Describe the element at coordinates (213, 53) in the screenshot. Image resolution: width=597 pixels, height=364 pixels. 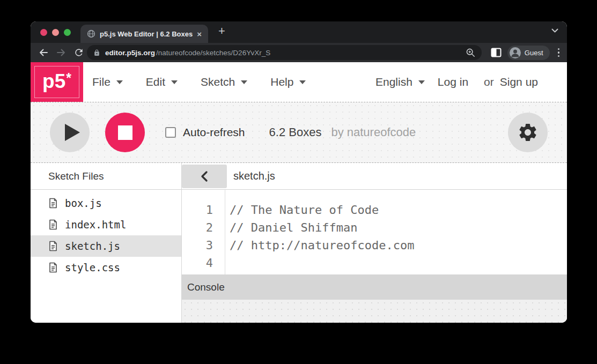
I see `url-path: /natureofcode/sketches/D26YvXr_S` at that location.